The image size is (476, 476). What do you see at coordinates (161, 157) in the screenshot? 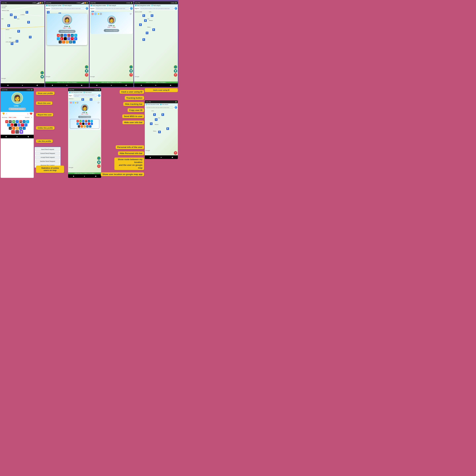
I see `nav-circle-right: ●` at bounding box center [161, 157].